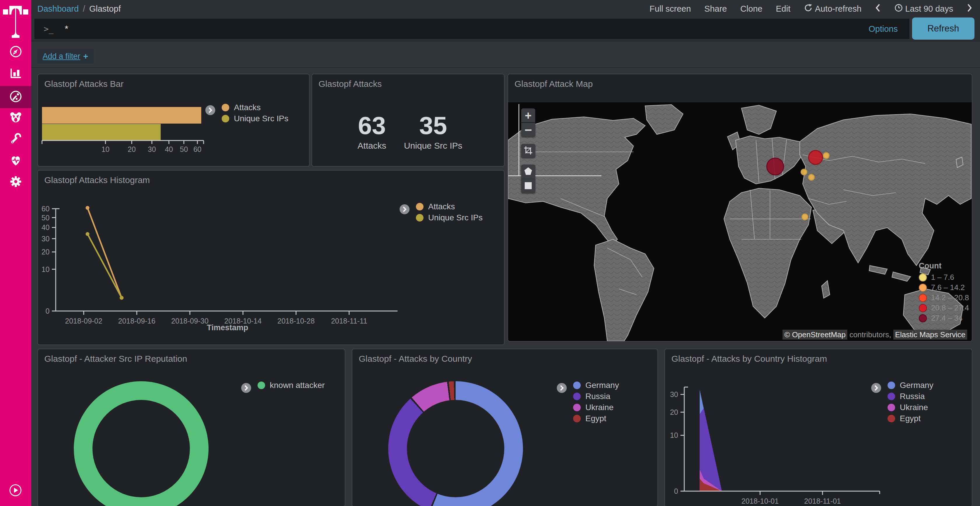  I want to click on map-legend-item: 1 – 7.6, so click(944, 278).